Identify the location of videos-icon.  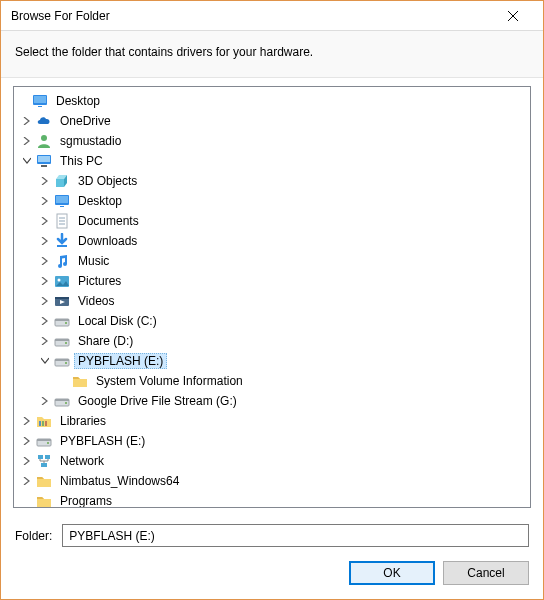
(62, 301).